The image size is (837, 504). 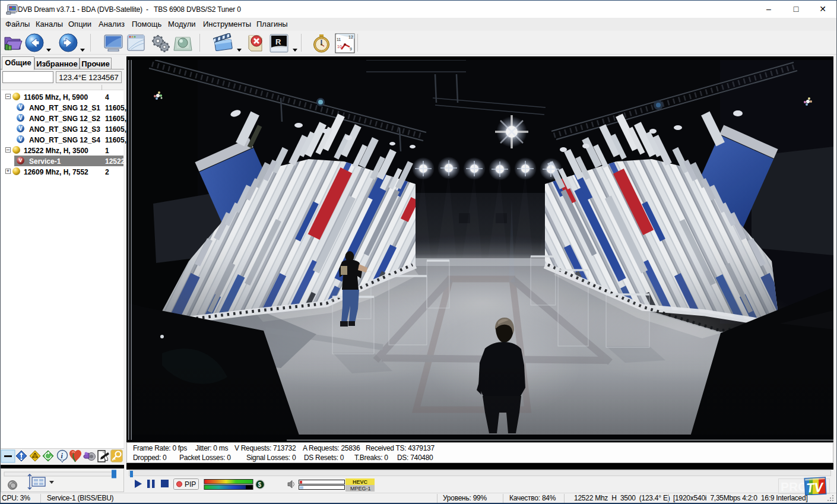 What do you see at coordinates (351, 49) in the screenshot?
I see `svg-text: 9` at bounding box center [351, 49].